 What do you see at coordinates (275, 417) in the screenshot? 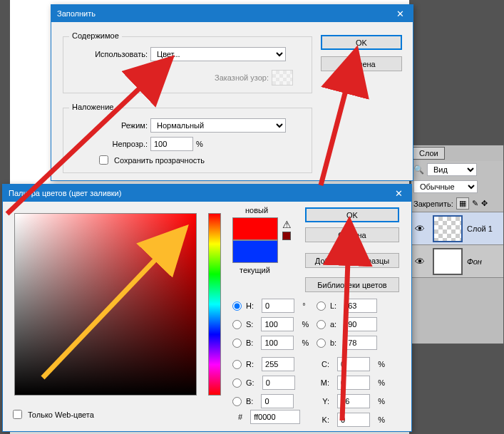
I see `hex-input` at bounding box center [275, 417].